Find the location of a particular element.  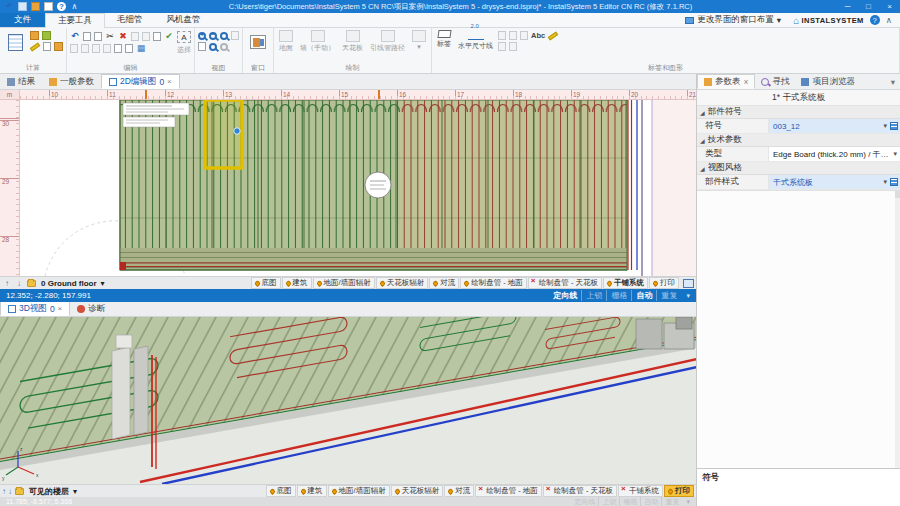

distribute-icon is located at coordinates (85, 48).